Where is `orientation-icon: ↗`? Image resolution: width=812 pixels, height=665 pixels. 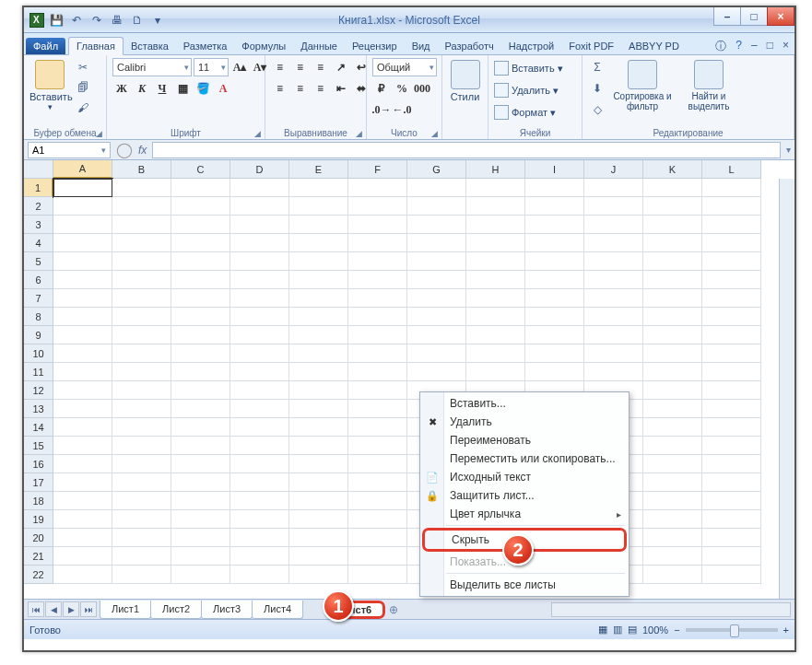 orientation-icon: ↗ is located at coordinates (341, 67).